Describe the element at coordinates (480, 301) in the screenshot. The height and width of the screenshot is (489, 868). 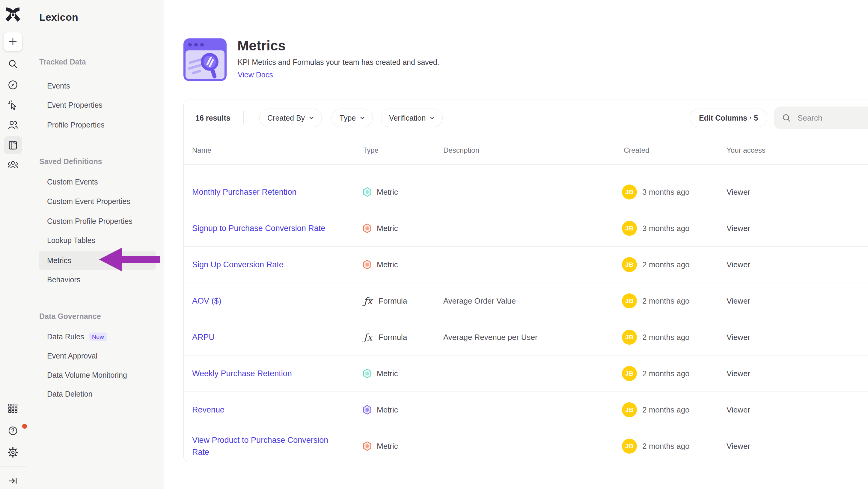
I see `description-cell: Average Order Value` at that location.